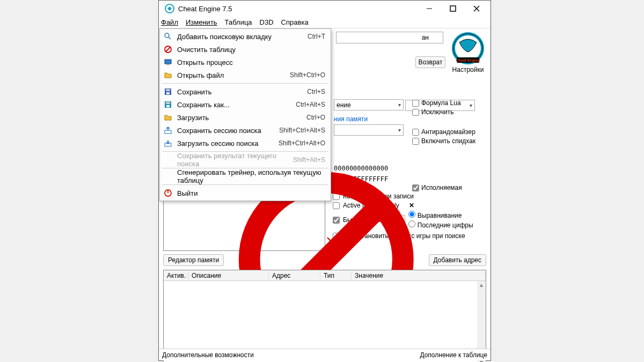 The height and width of the screenshot is (362, 644). I want to click on menu-item-label: Сохранить как..., so click(236, 105).